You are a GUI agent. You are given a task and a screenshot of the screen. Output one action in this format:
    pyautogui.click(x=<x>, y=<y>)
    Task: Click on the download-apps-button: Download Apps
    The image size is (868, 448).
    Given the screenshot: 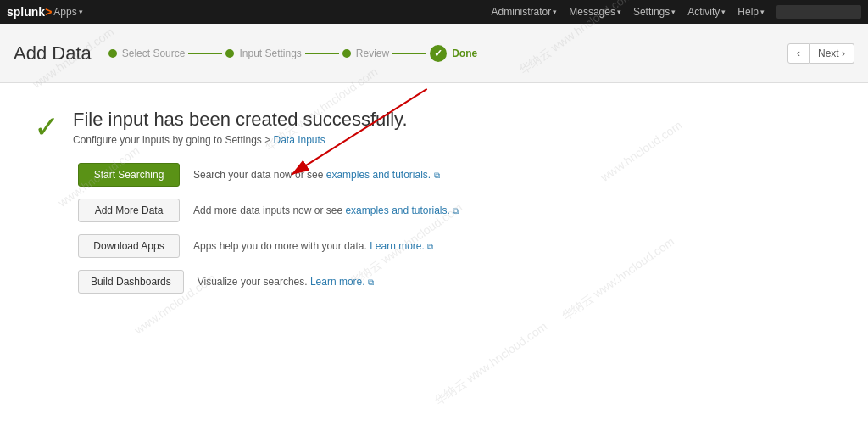 What is the action you would take?
    pyautogui.click(x=129, y=246)
    